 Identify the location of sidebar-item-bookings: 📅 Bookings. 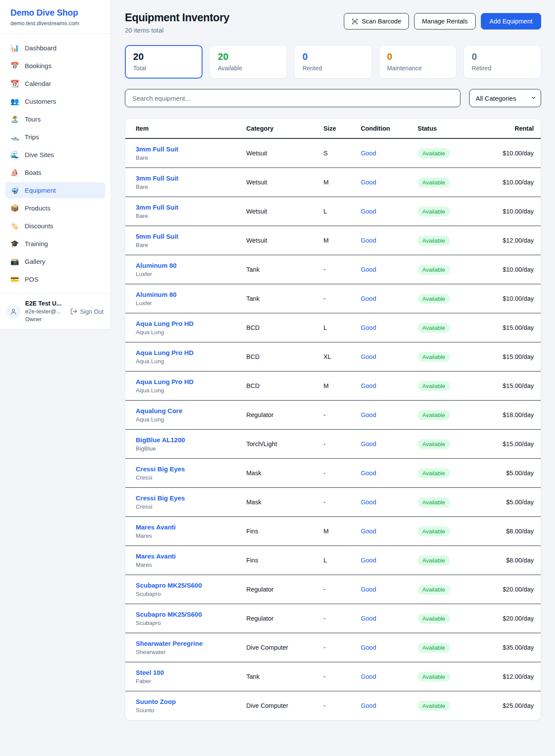
(56, 66).